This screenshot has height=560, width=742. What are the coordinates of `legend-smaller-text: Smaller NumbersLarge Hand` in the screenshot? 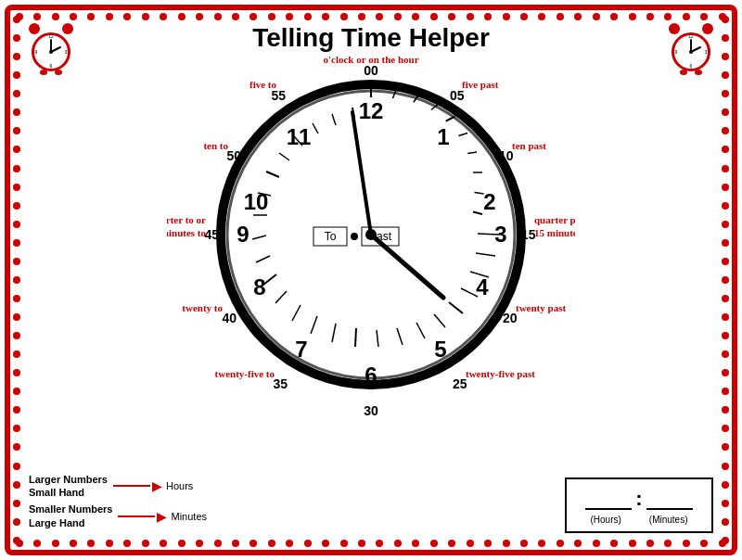 It's located at (70, 515).